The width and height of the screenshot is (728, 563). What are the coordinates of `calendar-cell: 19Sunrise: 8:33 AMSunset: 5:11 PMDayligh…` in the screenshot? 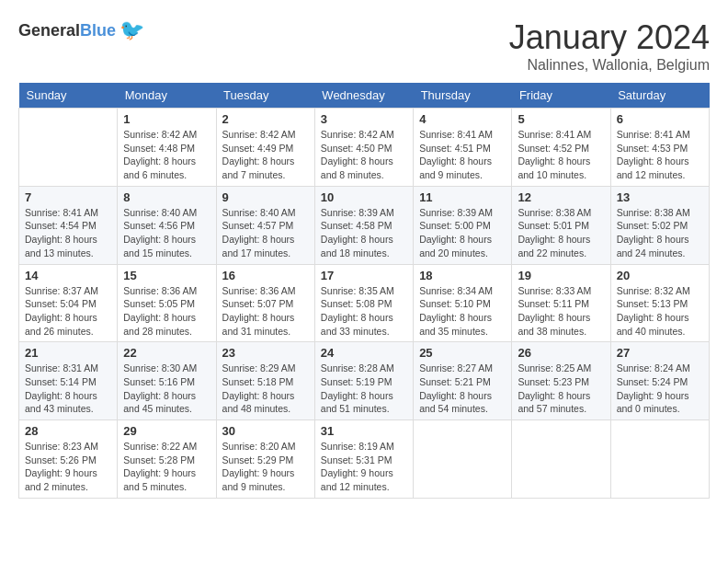 It's located at (561, 304).